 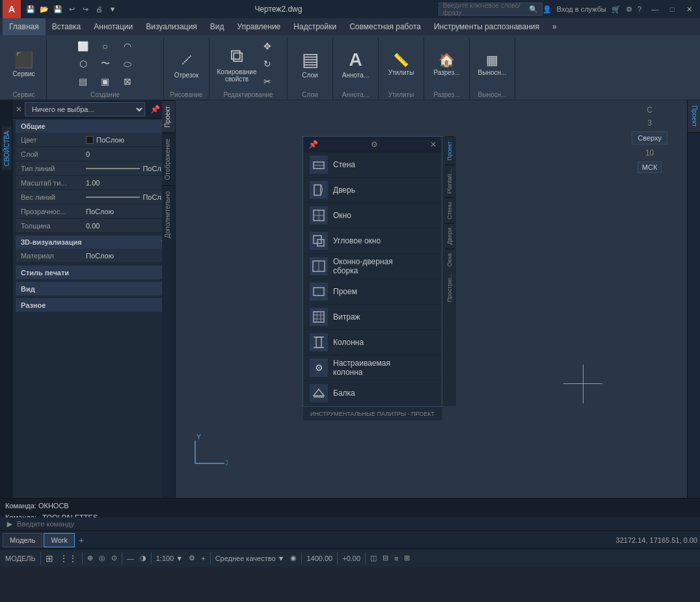 What do you see at coordinates (267, 81) in the screenshot?
I see `ribbon-btn-trim: ✂` at bounding box center [267, 81].